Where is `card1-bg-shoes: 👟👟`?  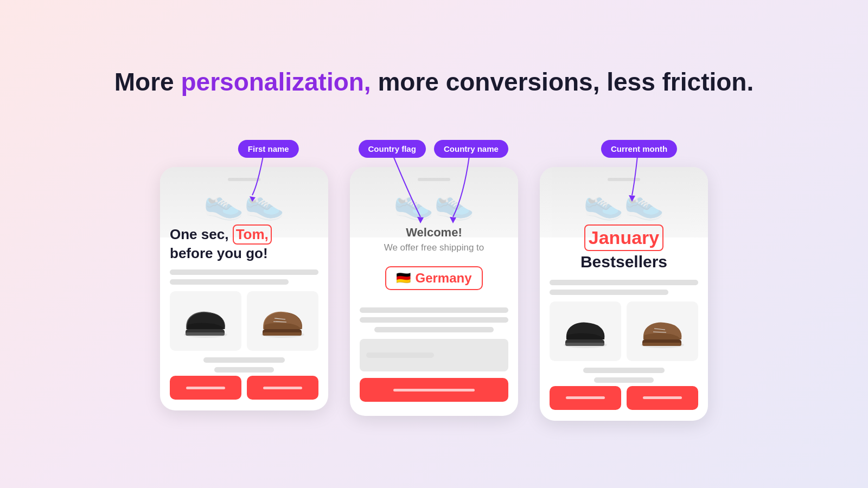 card1-bg-shoes: 👟👟 is located at coordinates (244, 203).